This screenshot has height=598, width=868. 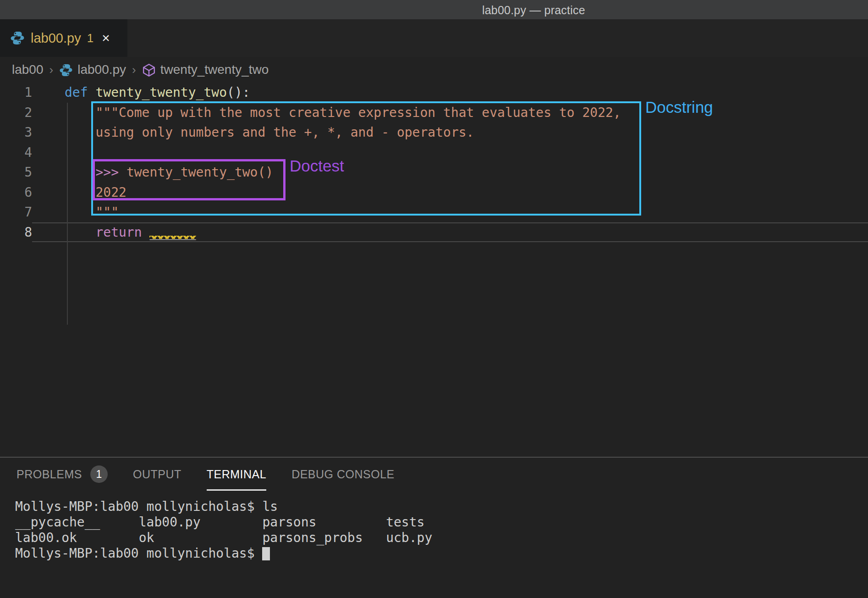 What do you see at coordinates (434, 530) in the screenshot?
I see `terminal-output: Mollys-MBP:lab00 mollynicholas$ ls__pyca…` at bounding box center [434, 530].